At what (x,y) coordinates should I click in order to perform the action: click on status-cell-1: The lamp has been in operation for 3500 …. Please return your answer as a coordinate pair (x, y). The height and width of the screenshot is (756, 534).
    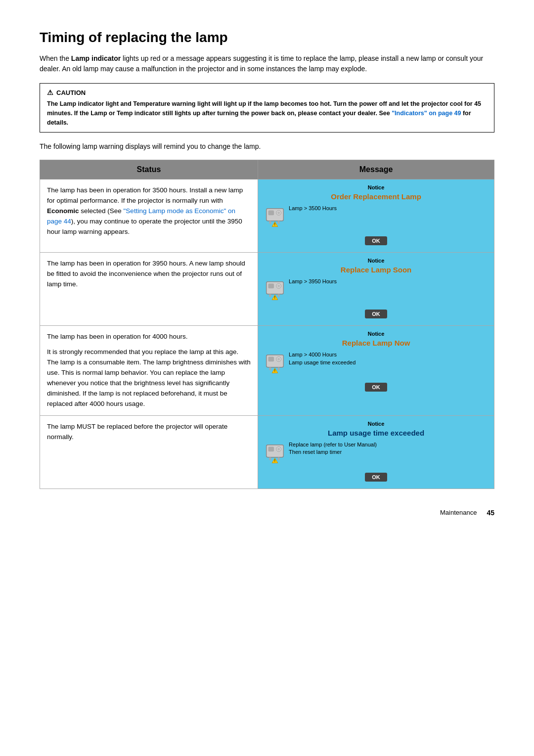
    Looking at the image, I should click on (149, 216).